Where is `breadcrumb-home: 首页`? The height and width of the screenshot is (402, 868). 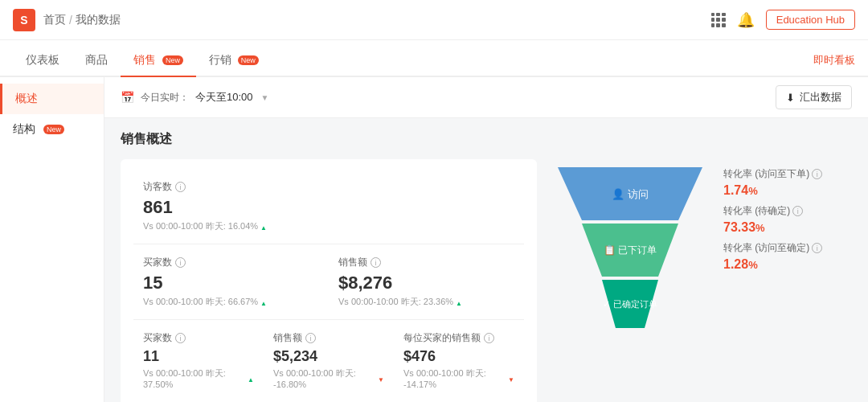 breadcrumb-home: 首页 is located at coordinates (55, 20).